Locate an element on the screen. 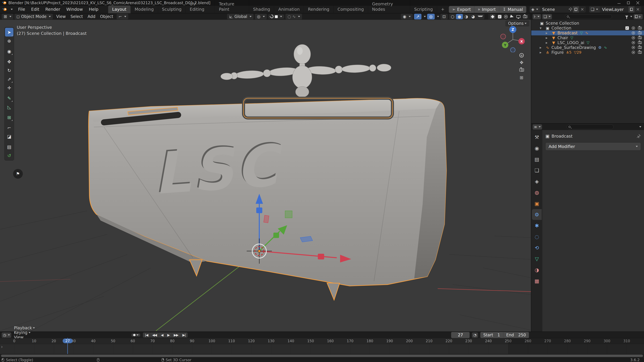  workspace-tab: Rendering is located at coordinates (319, 9).